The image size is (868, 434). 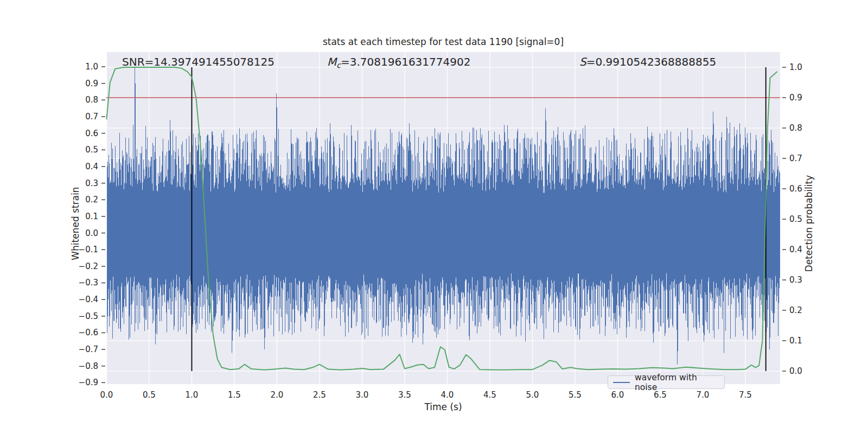 What do you see at coordinates (809, 224) in the screenshot?
I see `right-y-axis-label: Detection probability` at bounding box center [809, 224].